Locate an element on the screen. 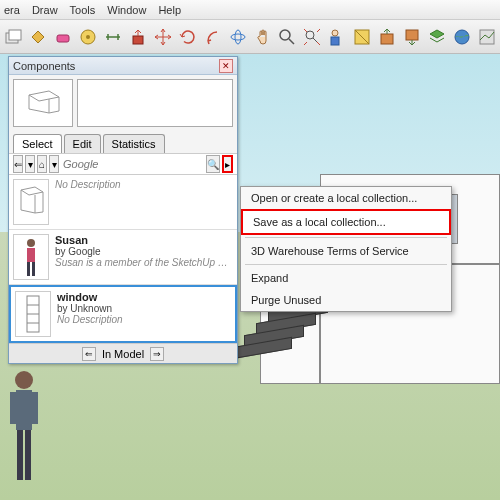 The width and height of the screenshot is (500, 500). menu-camera: era is located at coordinates (12, 10).